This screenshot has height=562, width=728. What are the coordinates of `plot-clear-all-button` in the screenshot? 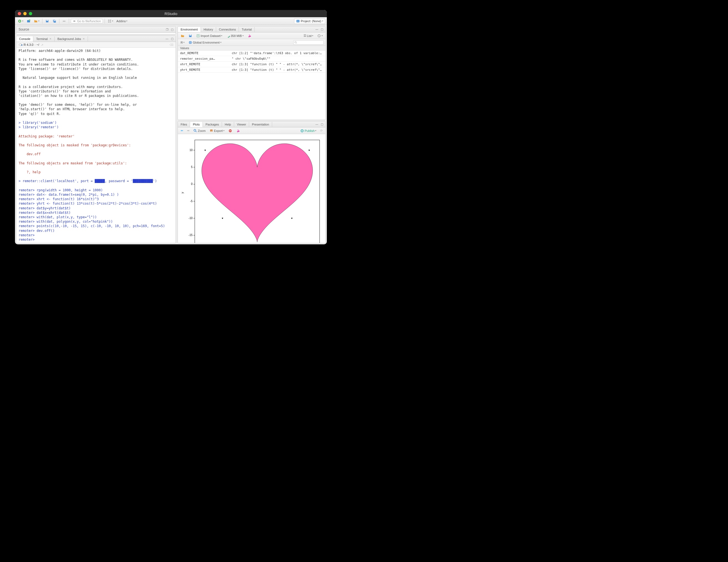 It's located at (238, 131).